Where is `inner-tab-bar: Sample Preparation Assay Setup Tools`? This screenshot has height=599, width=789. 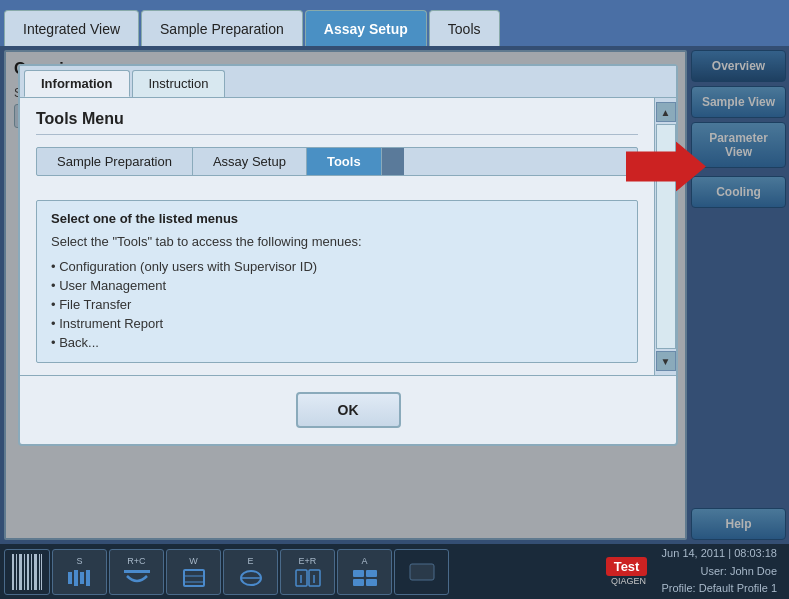 inner-tab-bar: Sample Preparation Assay Setup Tools is located at coordinates (337, 162).